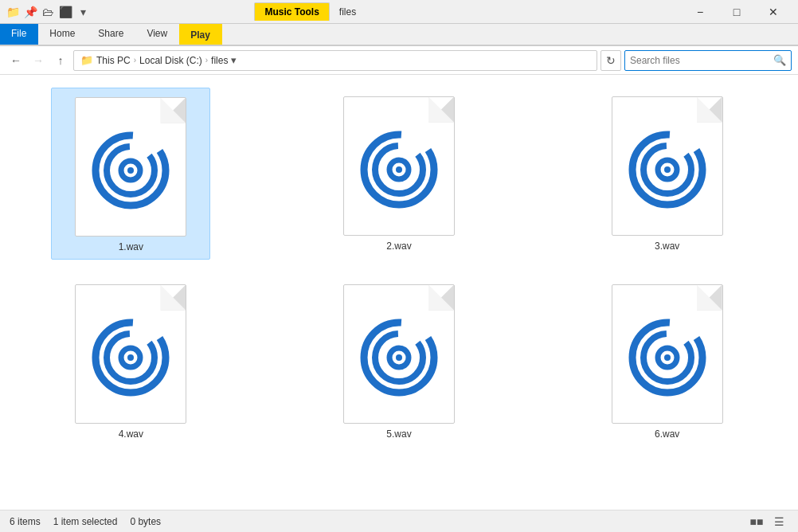  I want to click on tab-share: Share, so click(111, 34).